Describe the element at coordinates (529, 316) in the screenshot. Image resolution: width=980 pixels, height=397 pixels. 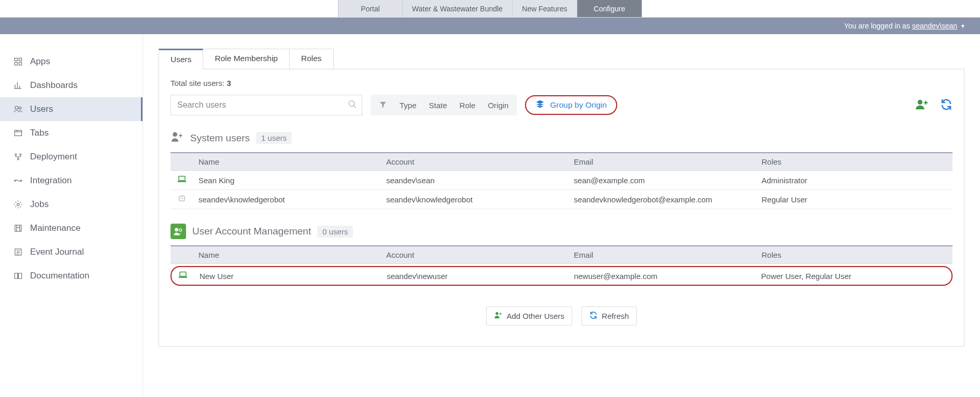
I see `add-other-users-button: Add Other Users` at that location.